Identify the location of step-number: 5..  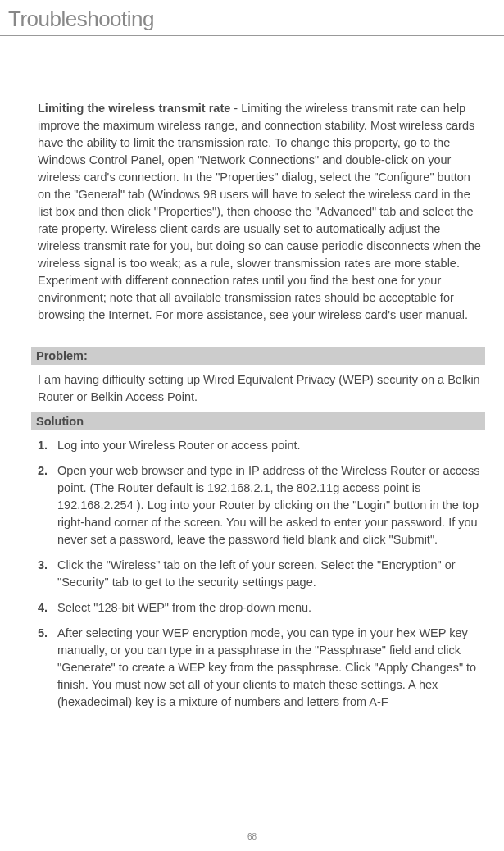
(48, 667).